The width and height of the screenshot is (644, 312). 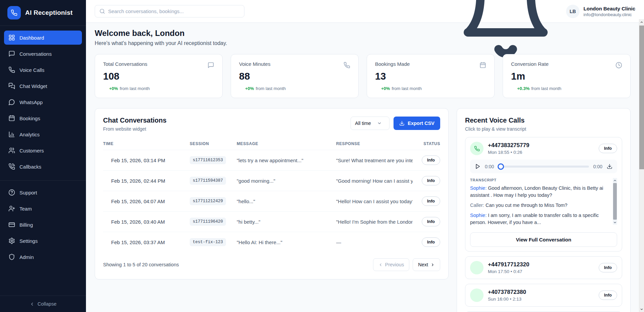 I want to click on shield-icon, so click(x=12, y=257).